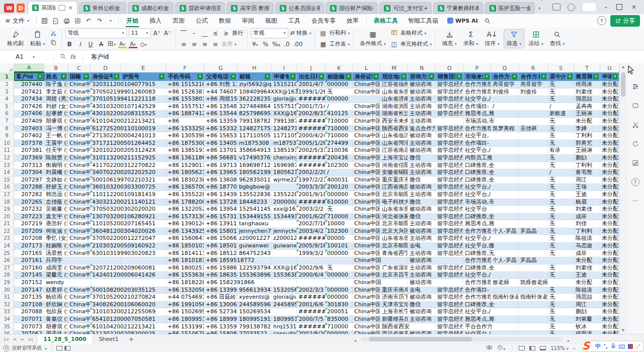 This screenshot has height=352, width=644. I want to click on clear-format-button: ◇▾, so click(144, 44).